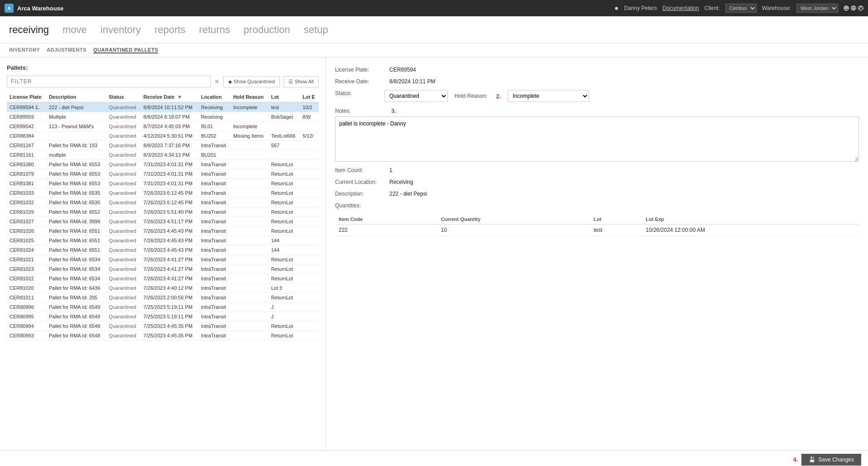  Describe the element at coordinates (215, 30) in the screenshot. I see `nav-returns: returns` at that location.